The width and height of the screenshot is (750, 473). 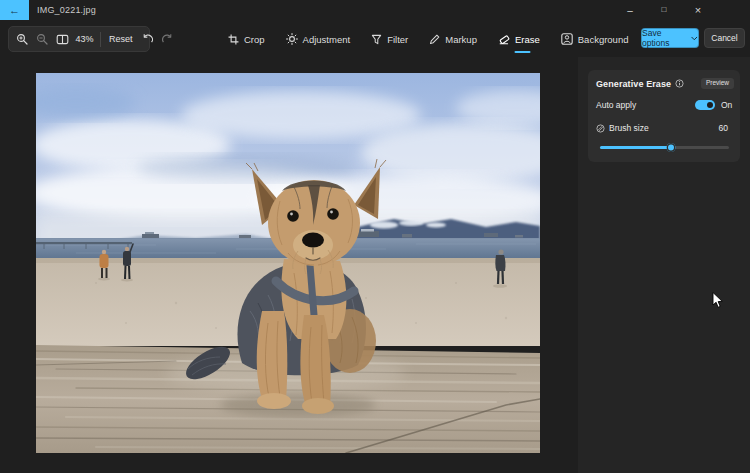 What do you see at coordinates (504, 39) in the screenshot?
I see `erase-icon` at bounding box center [504, 39].